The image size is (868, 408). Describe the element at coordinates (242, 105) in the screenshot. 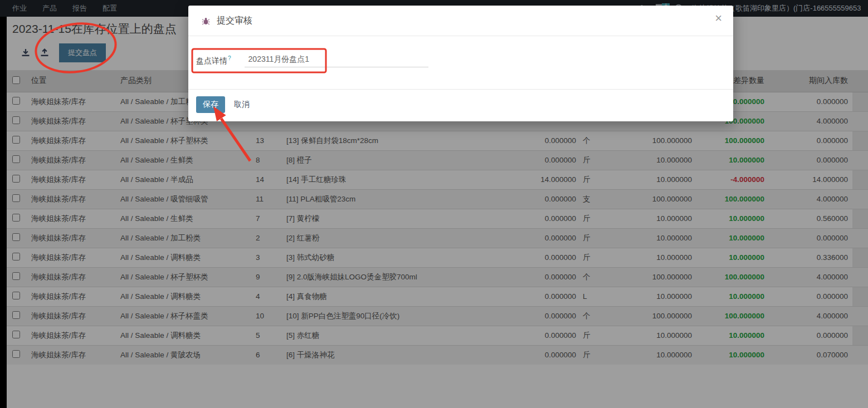

I see `cancel-button: 取消` at that location.